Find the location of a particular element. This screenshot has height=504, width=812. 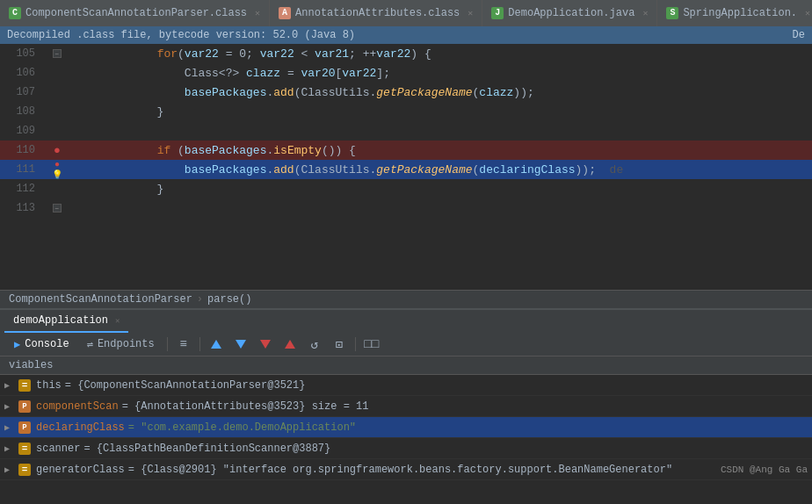

toolbar-btn-down2 is located at coordinates (265, 344).